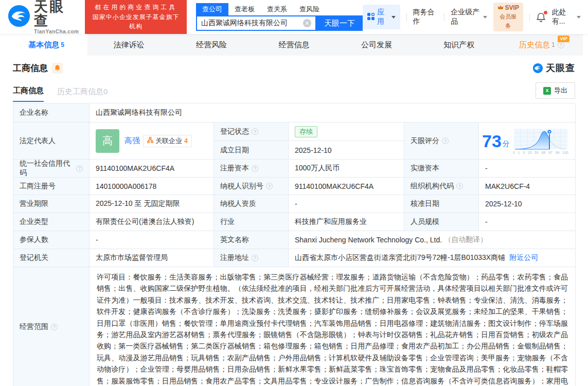 The height and width of the screenshot is (386, 588). Describe the element at coordinates (542, 45) in the screenshot. I see `tab-history-info: 历史信息1 ? VIP` at that location.